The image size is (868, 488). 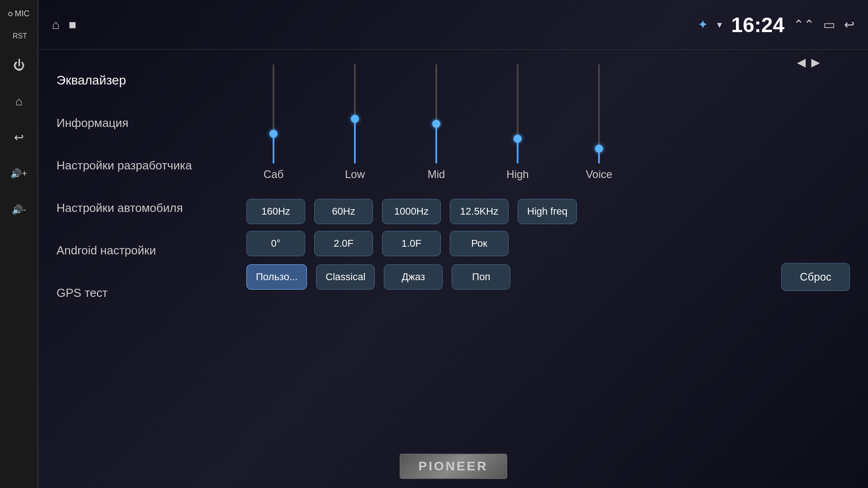 What do you see at coordinates (436, 144) in the screenshot?
I see `mid-fill` at bounding box center [436, 144].